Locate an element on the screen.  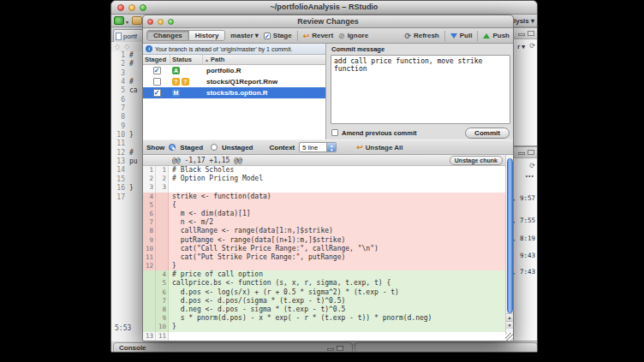
diff-code: callprice.bs <- function (s, x, r, sigma… is located at coordinates (279, 283).